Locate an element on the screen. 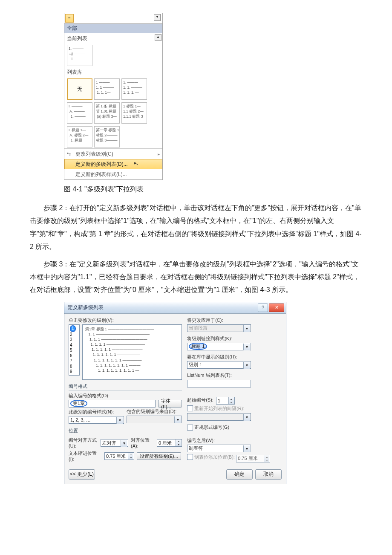  dialog-right-column: 将更改应用于(C): 当前段落 将级别链接到样式(K): 标题 1 要在库中显示… is located at coordinates (234, 390).